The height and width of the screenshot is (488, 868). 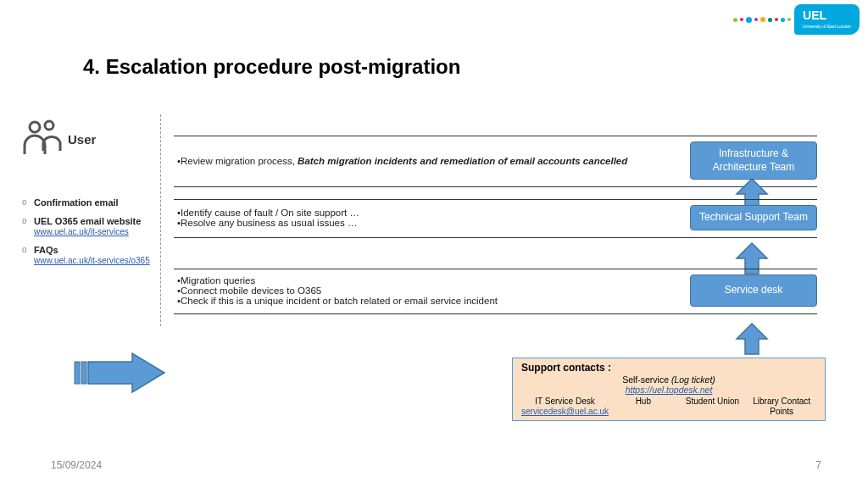 What do you see at coordinates (87, 221) in the screenshot?
I see `sidebar-item-label: UEL O365 email website` at bounding box center [87, 221].